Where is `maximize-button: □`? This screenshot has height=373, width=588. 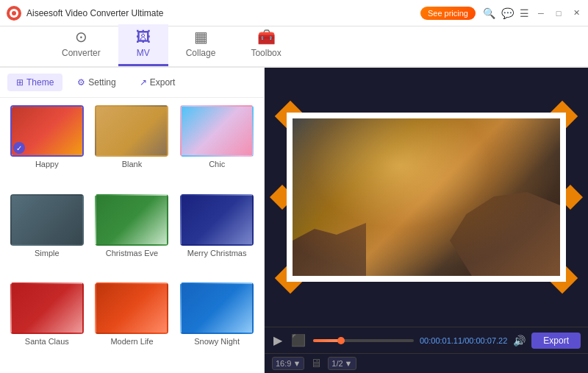
maximize-button: □ is located at coordinates (559, 13).